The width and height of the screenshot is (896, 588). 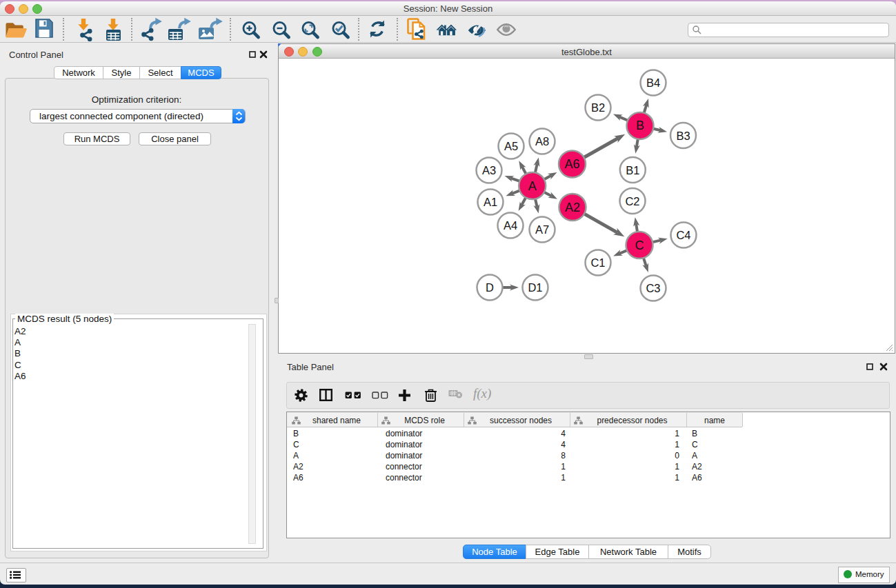 I want to click on svg-text: A6, so click(x=572, y=164).